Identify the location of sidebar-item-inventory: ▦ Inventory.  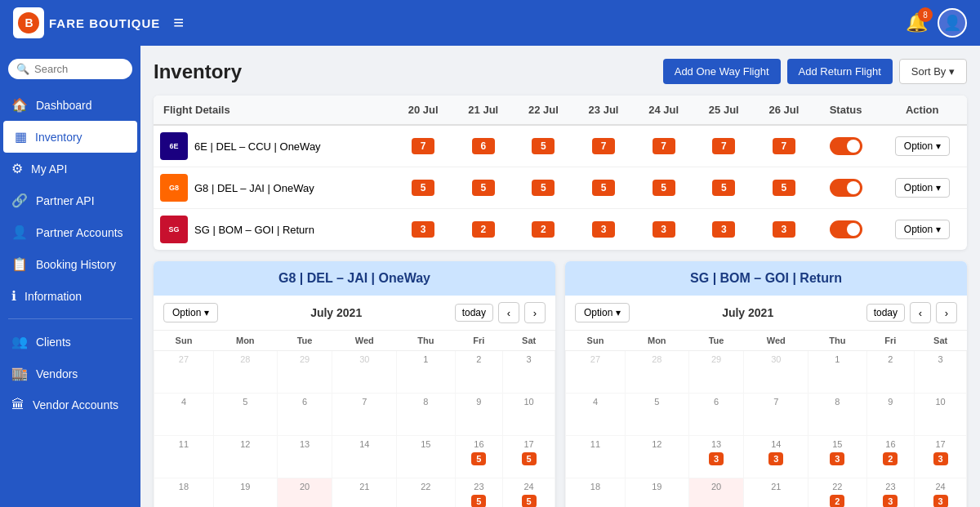
(70, 137).